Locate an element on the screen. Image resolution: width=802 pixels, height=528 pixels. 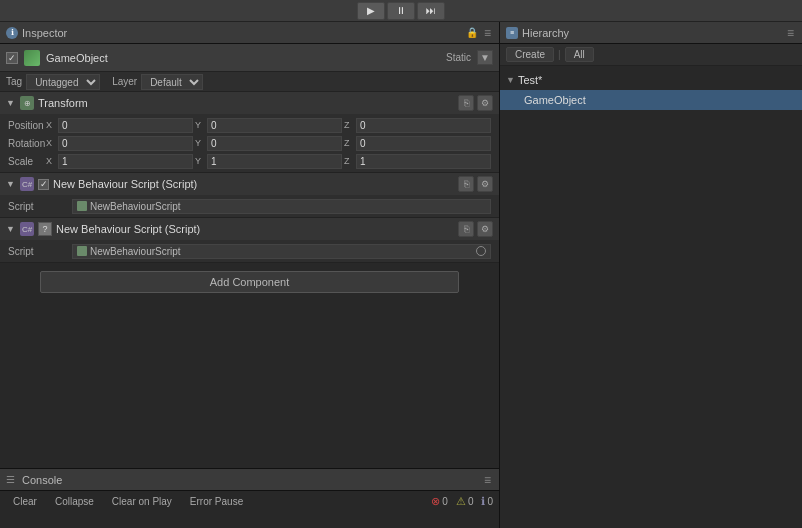
script1-script-name: NewBehaviourScript is located at coordinates (136, 206).